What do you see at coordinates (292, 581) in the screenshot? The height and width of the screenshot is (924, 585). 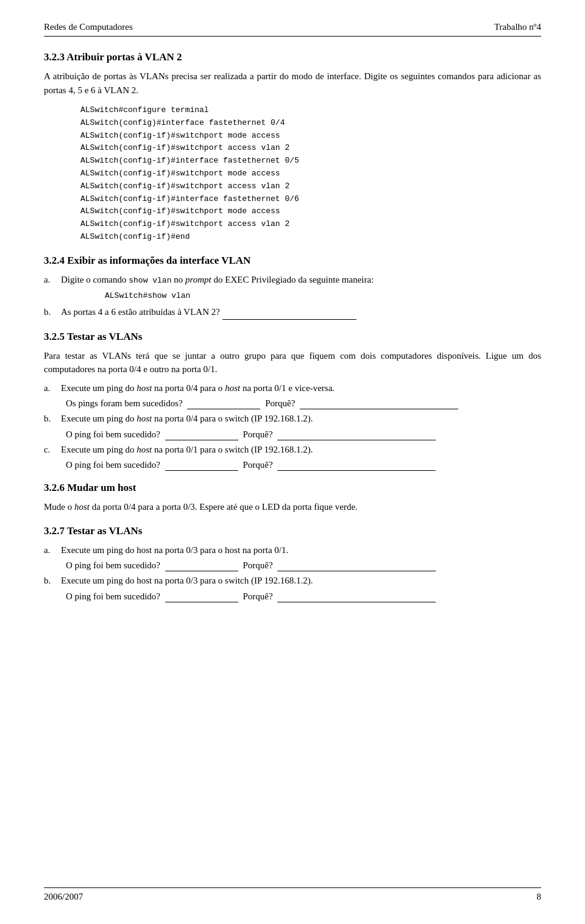 I see `section-327-item-b: b. Execute um ping do host na porta 0/3 …` at bounding box center [292, 581].